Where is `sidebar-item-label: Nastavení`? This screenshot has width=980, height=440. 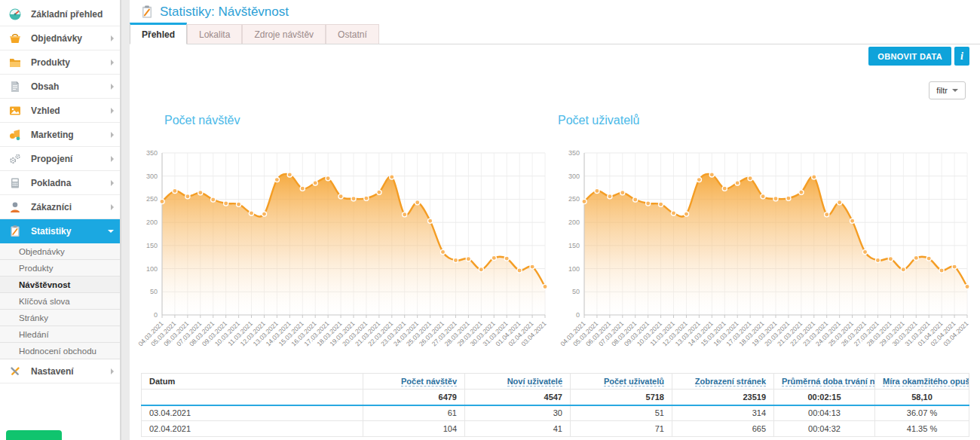 sidebar-item-label: Nastavení is located at coordinates (71, 371).